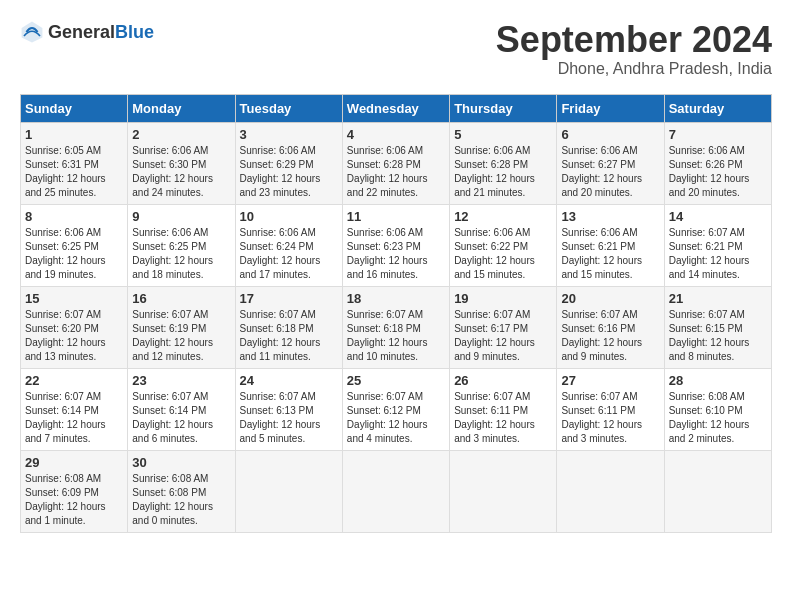 This screenshot has height=612, width=792. What do you see at coordinates (74, 409) in the screenshot?
I see `calendar-cell-3-0: 22 Sunrise: 6:07 AM Sunset: 6:14 PM Dayl…` at bounding box center [74, 409].